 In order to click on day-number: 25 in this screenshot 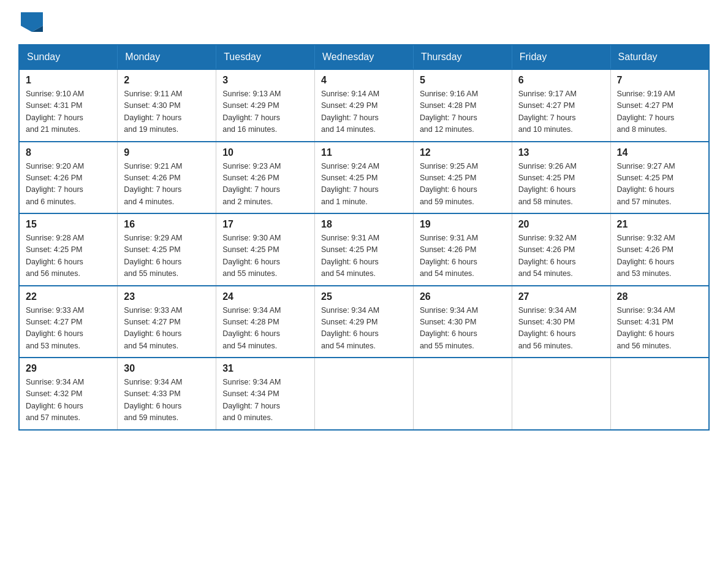, I will do `click(364, 297)`.